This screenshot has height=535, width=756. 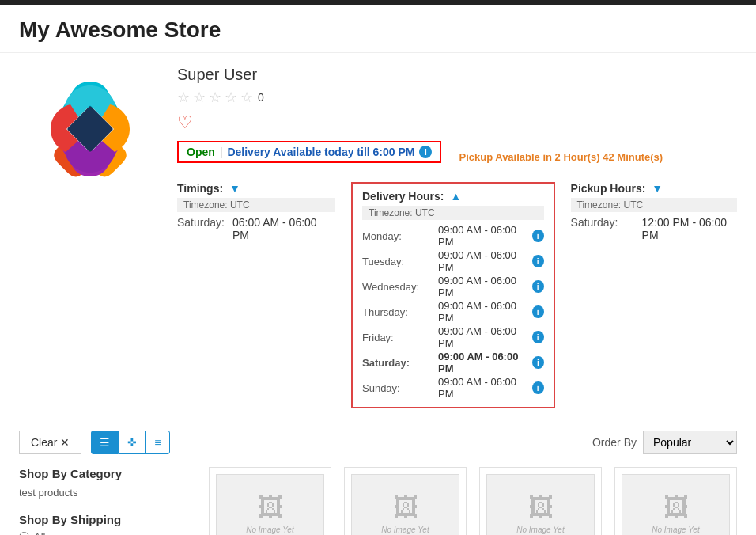 What do you see at coordinates (201, 152) in the screenshot?
I see `open-status: Open` at bounding box center [201, 152].